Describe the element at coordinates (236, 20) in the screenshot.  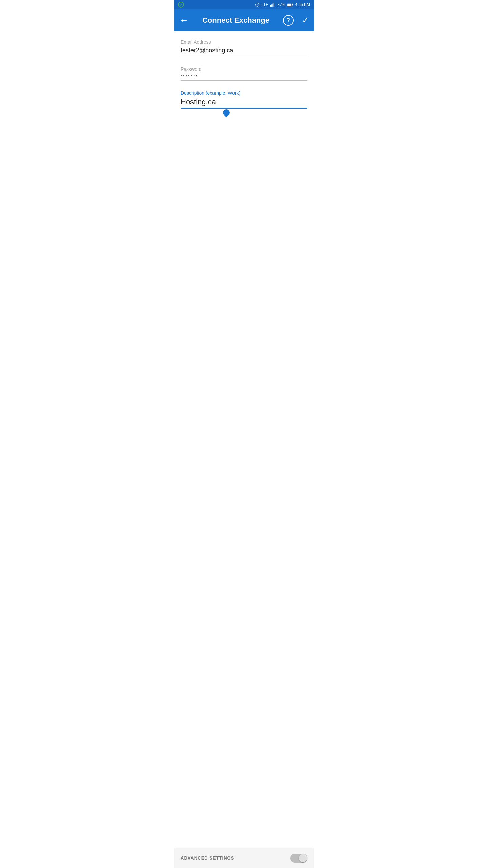
I see `app-bar-title: Connect Exchange` at that location.